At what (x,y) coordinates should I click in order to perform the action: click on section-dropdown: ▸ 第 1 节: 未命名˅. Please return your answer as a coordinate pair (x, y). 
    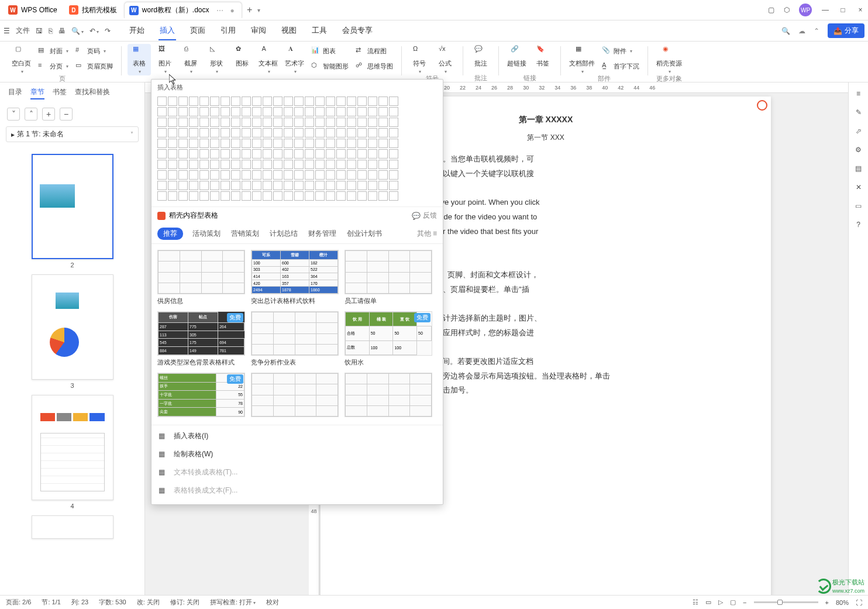
    Looking at the image, I should click on (73, 135).